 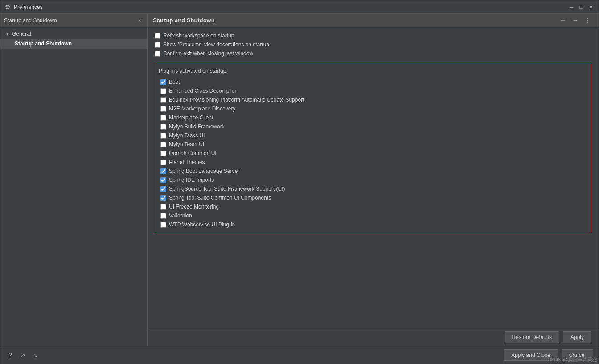 What do you see at coordinates (373, 153) in the screenshot?
I see `plugin-item-p9: Oomph Common UI` at bounding box center [373, 153].